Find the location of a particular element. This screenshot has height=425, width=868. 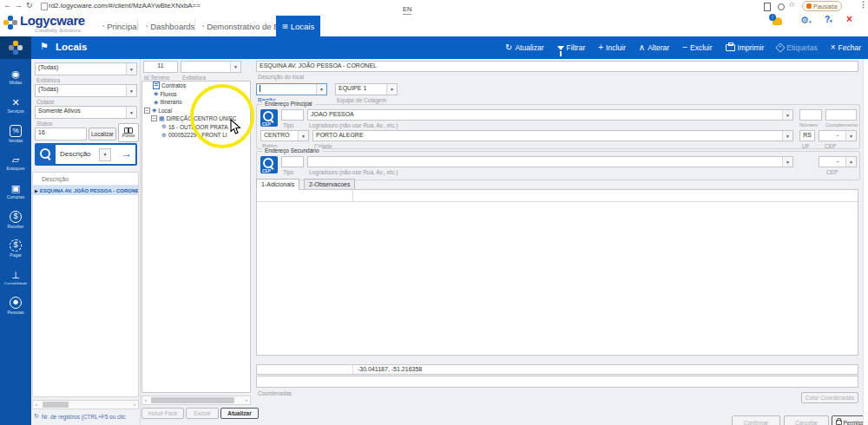

grid-header-cell is located at coordinates (306, 196).